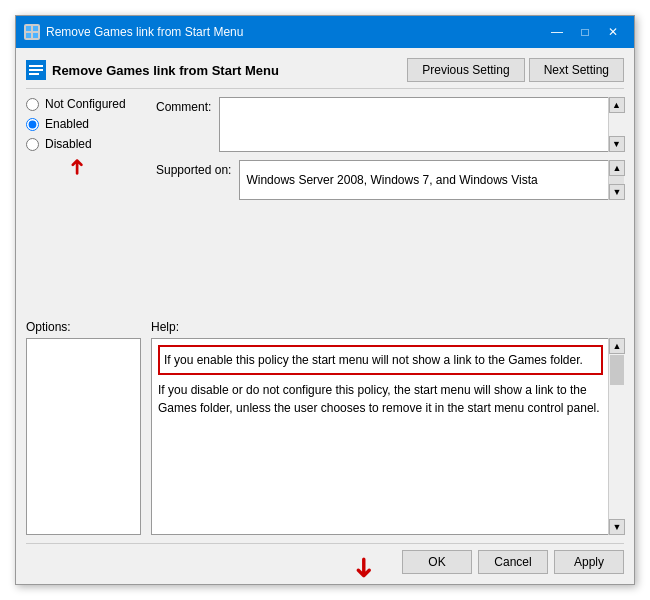  Describe the element at coordinates (617, 105) in the screenshot. I see `comment-scroll-up: ▲` at that location.